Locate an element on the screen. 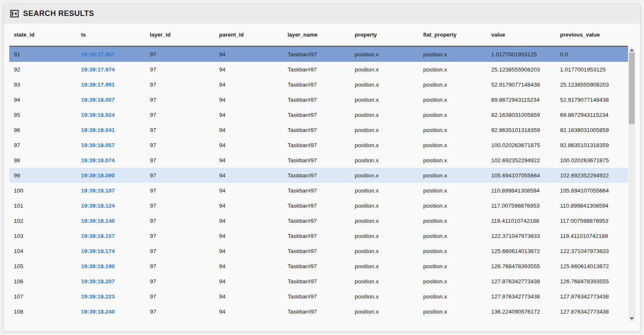 This screenshot has height=335, width=644. ts-link: 19:39:17.974 is located at coordinates (98, 70).